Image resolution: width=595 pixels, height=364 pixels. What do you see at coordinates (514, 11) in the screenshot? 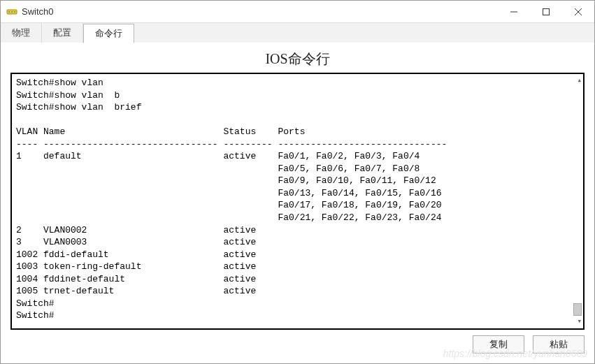
I see `minimize-button` at bounding box center [514, 11].